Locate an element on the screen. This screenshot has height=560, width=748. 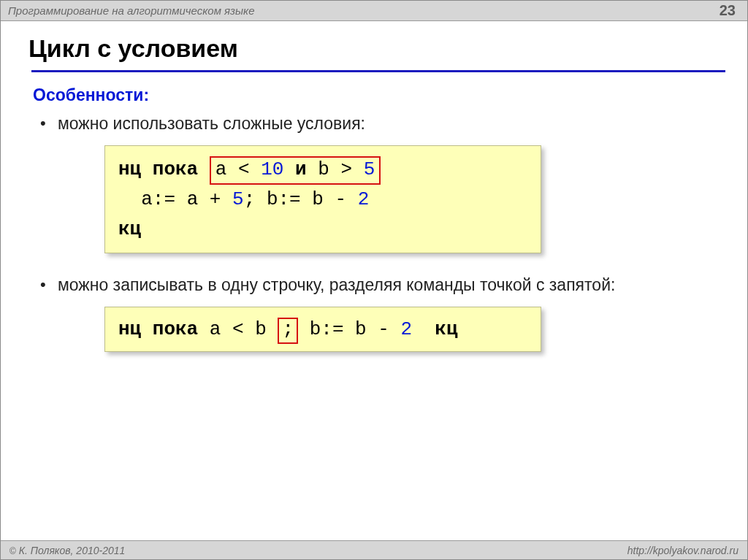
kw-nts-poka-2: нц пока is located at coordinates (158, 329).